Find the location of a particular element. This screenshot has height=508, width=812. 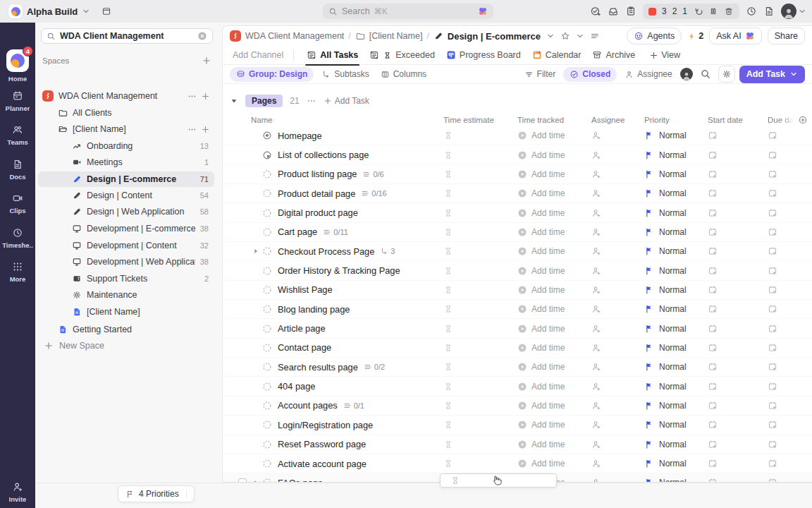

column-header-time-tracked: Time tracked is located at coordinates (548, 120).